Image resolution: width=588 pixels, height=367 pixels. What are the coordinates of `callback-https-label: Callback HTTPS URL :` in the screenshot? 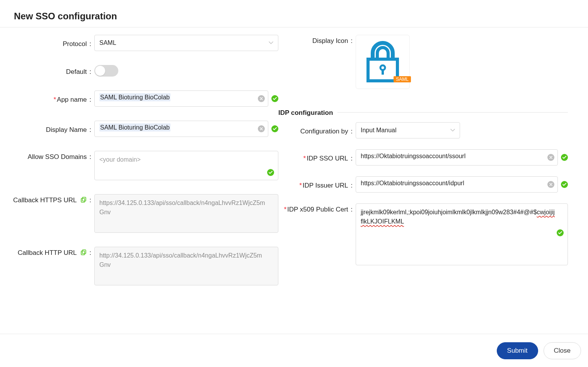 It's located at (47, 199).